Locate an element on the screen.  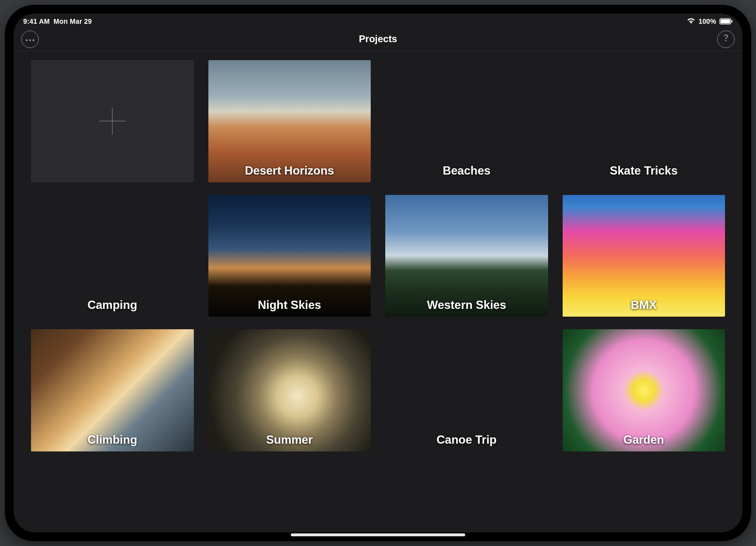
status-date: Mon Mar 29 is located at coordinates (73, 21).